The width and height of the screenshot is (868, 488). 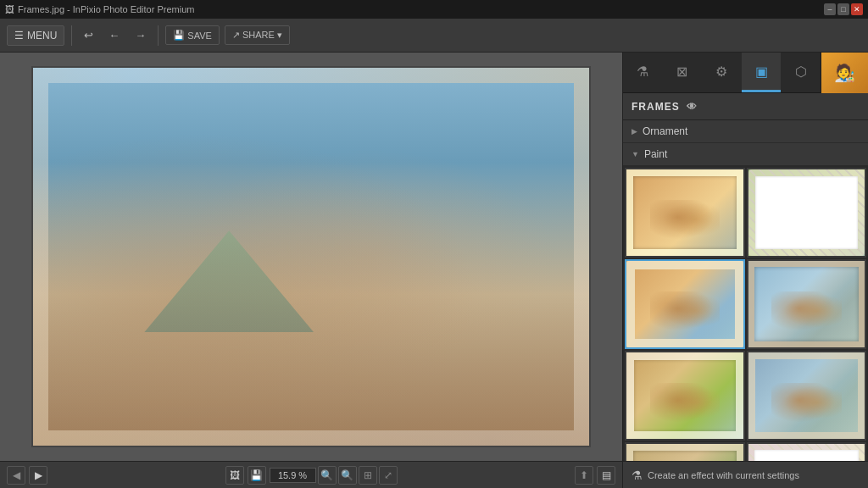 What do you see at coordinates (434, 474) in the screenshot?
I see `bottom-bar: ◀ ▶ 🖼 💾 15.9 % 🔍 🔍 ⊞ ⤢` at bounding box center [434, 474].